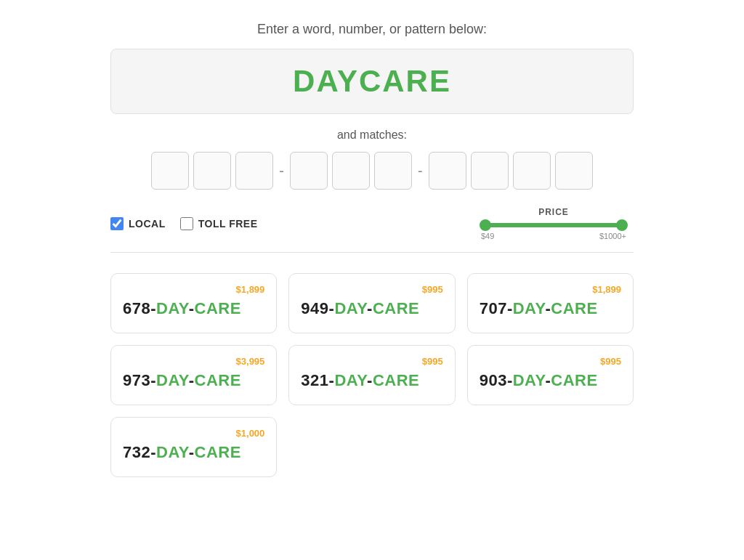  Describe the element at coordinates (622, 225) in the screenshot. I see `slider-thumb-right` at that location.